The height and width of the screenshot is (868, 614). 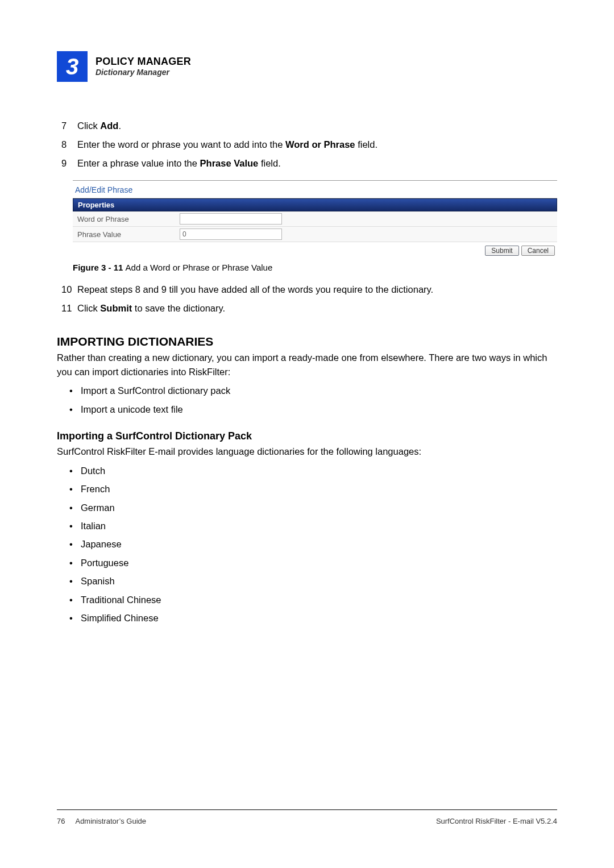 What do you see at coordinates (313, 471) in the screenshot?
I see `list-item: Dutch` at bounding box center [313, 471].